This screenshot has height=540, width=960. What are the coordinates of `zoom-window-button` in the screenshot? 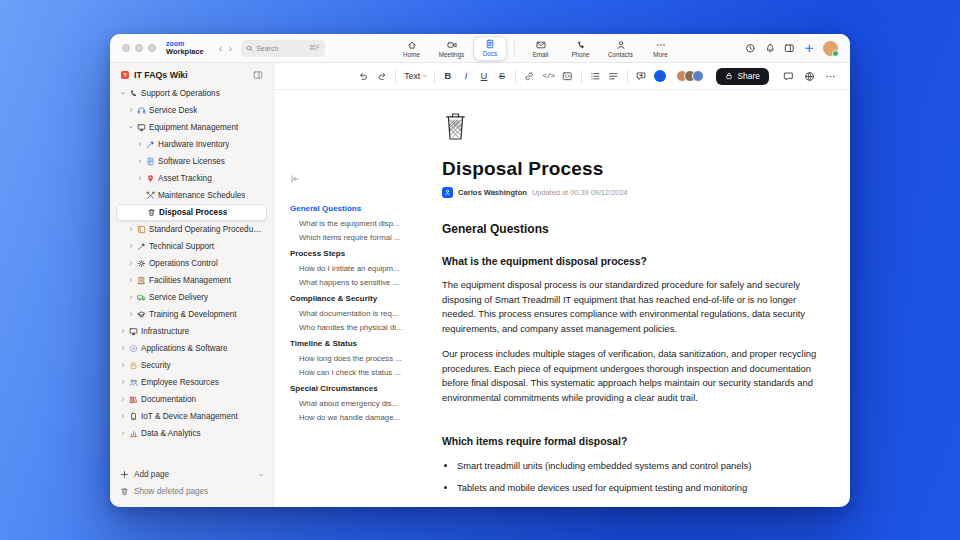 It's located at (152, 48).